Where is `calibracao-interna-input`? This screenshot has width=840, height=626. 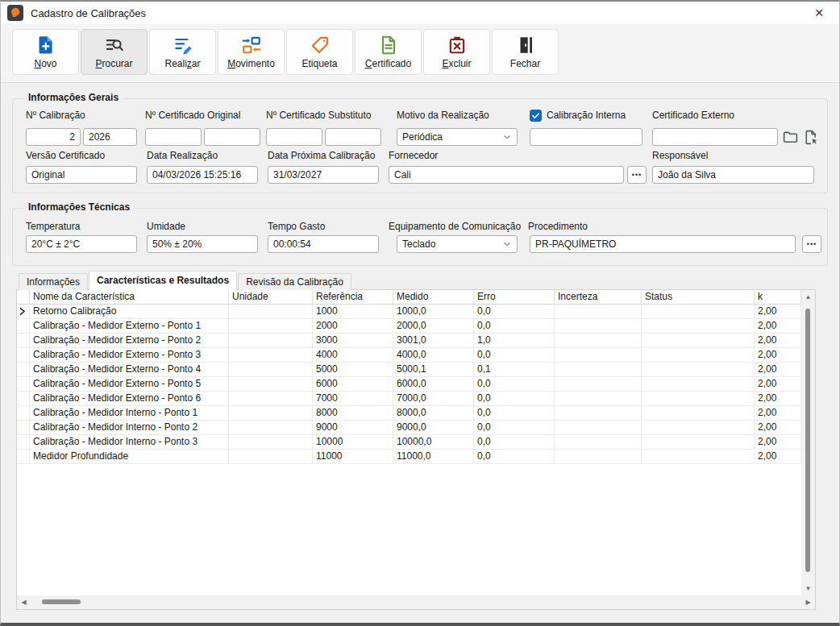 calibracao-interna-input is located at coordinates (586, 137).